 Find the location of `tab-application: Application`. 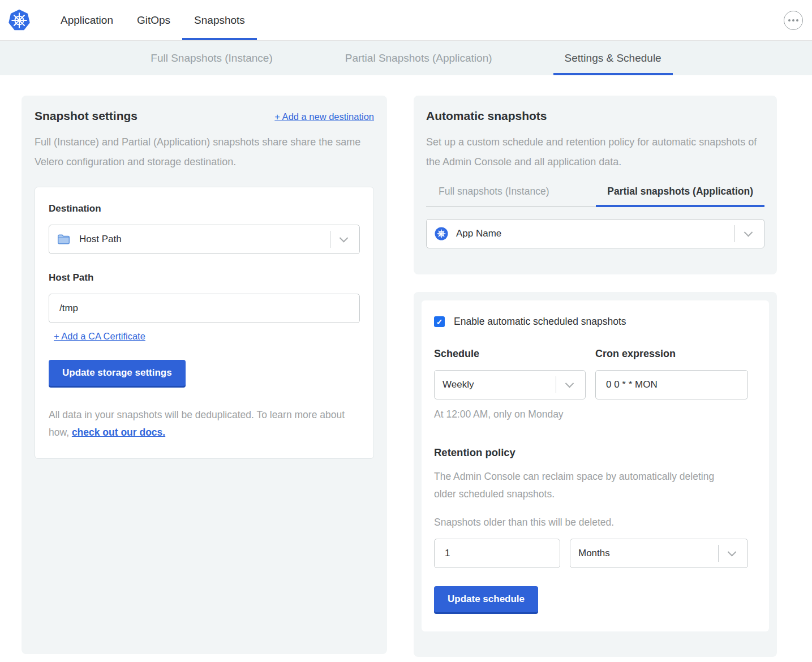

tab-application: Application is located at coordinates (87, 20).